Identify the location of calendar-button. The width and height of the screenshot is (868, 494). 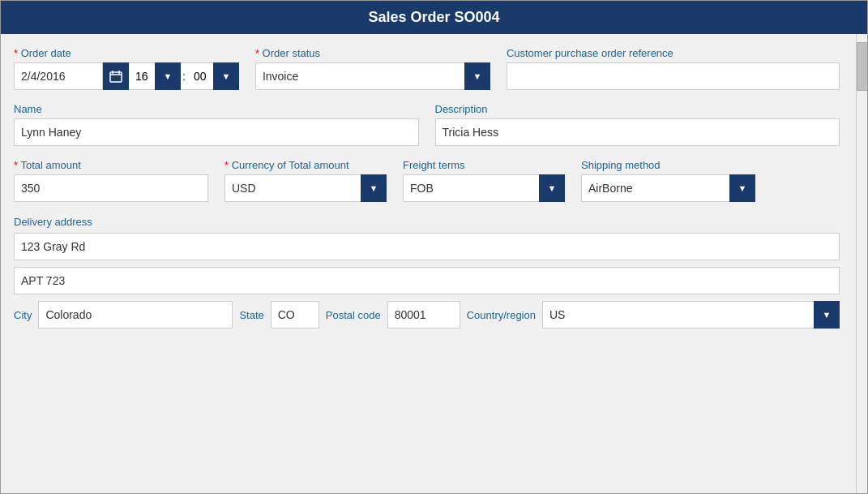
(116, 76).